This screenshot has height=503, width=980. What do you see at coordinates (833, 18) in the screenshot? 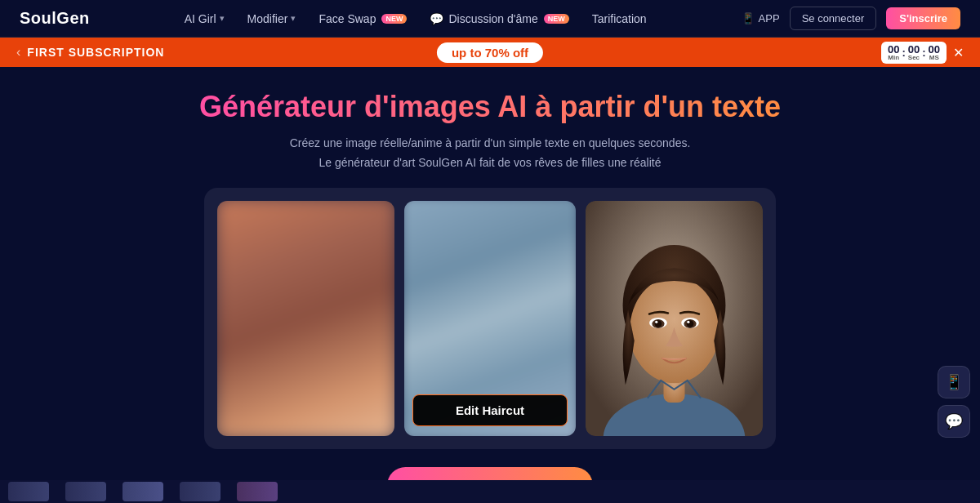
I see `signin-button: Se connecter` at bounding box center [833, 18].